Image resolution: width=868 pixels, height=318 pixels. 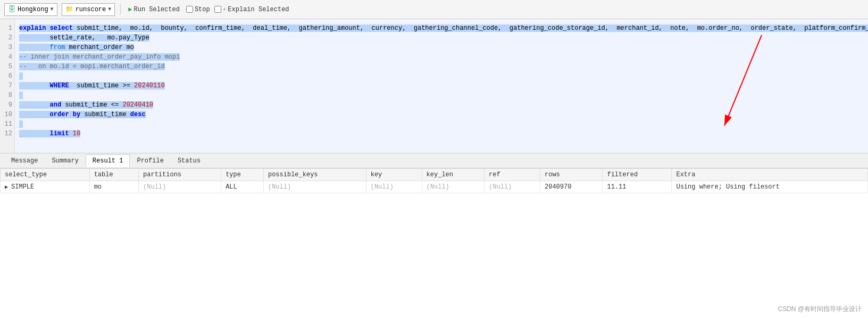 What do you see at coordinates (441, 57) in the screenshot?
I see `code-line-4: -- inner join merchant_order_pay_info mo…` at bounding box center [441, 57].